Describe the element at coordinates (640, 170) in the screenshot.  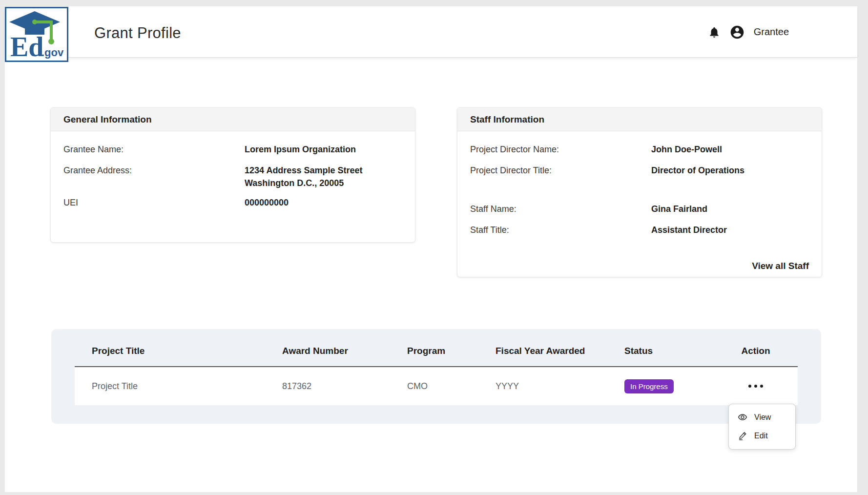
I see `project-director-title-row: Project Director Title: Director of Oper…` at that location.